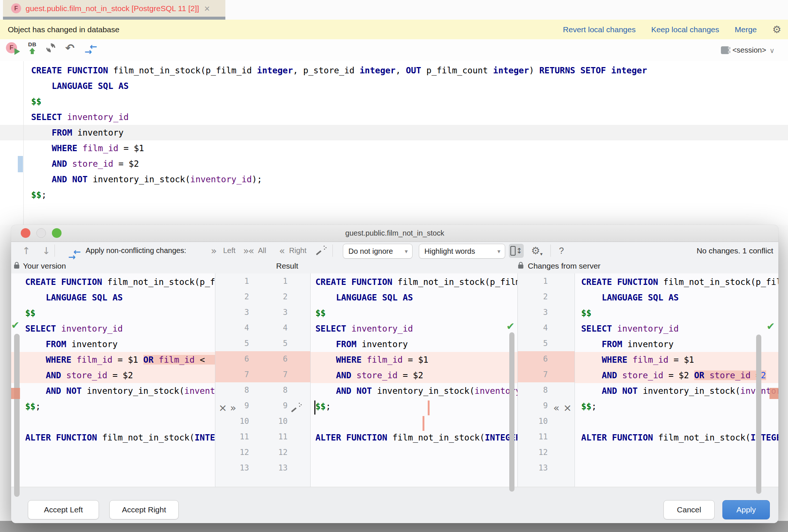 The width and height of the screenshot is (788, 532). Describe the element at coordinates (533, 437) in the screenshot. I see `line-number: 11` at that location.